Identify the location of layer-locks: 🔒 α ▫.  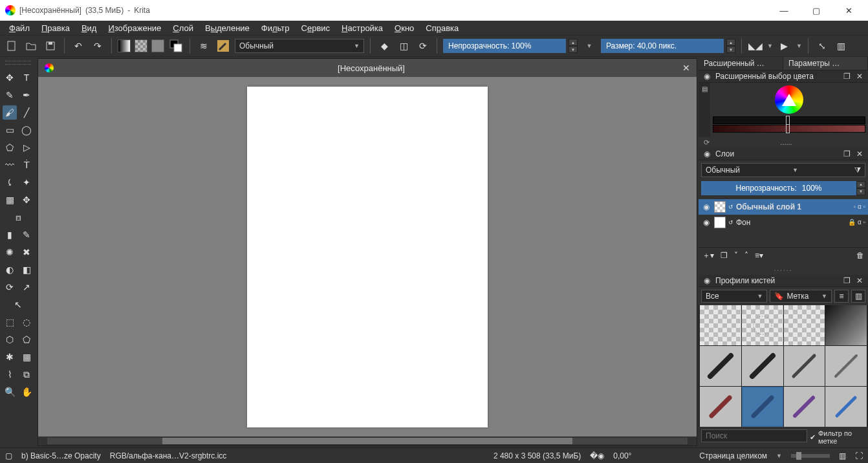
(856, 222).